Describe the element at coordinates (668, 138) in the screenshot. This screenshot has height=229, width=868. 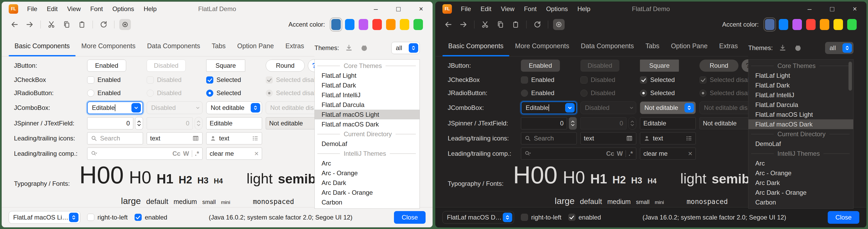
I see `text-input-with-user-icon: text` at that location.